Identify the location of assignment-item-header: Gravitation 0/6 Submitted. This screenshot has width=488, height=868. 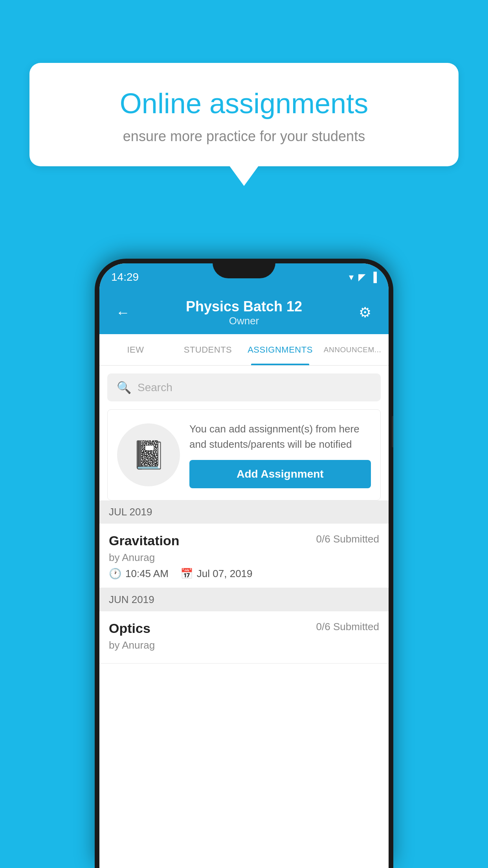
(244, 541).